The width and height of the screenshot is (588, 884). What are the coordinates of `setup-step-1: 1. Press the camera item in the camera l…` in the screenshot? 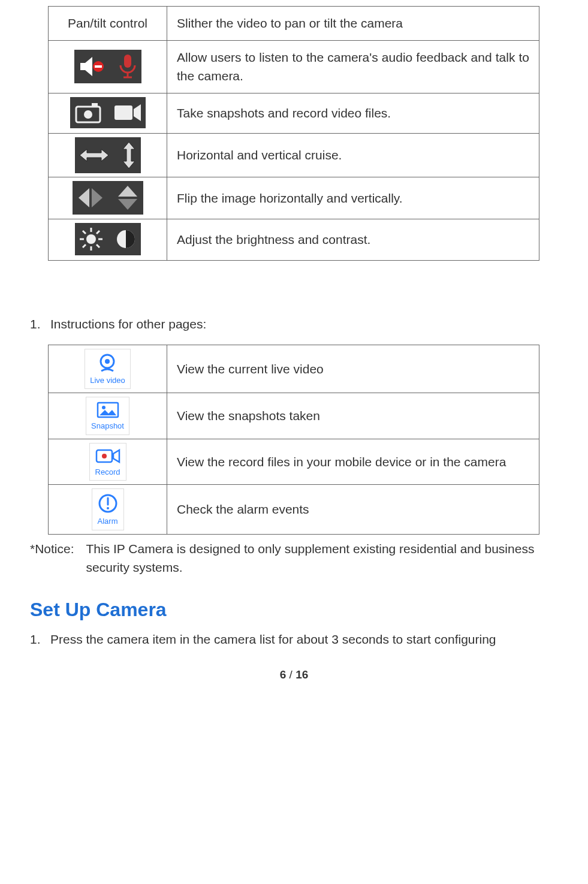 It's located at (294, 639).